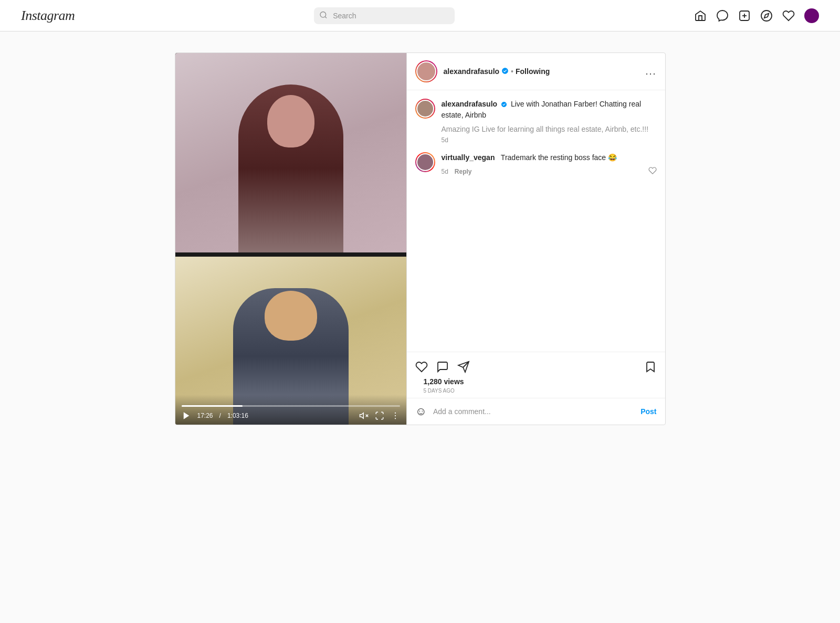 The height and width of the screenshot is (623, 840). What do you see at coordinates (549, 110) in the screenshot?
I see `caption-text: alexandrafasulo Live with Jonathan Farbe…` at bounding box center [549, 110].